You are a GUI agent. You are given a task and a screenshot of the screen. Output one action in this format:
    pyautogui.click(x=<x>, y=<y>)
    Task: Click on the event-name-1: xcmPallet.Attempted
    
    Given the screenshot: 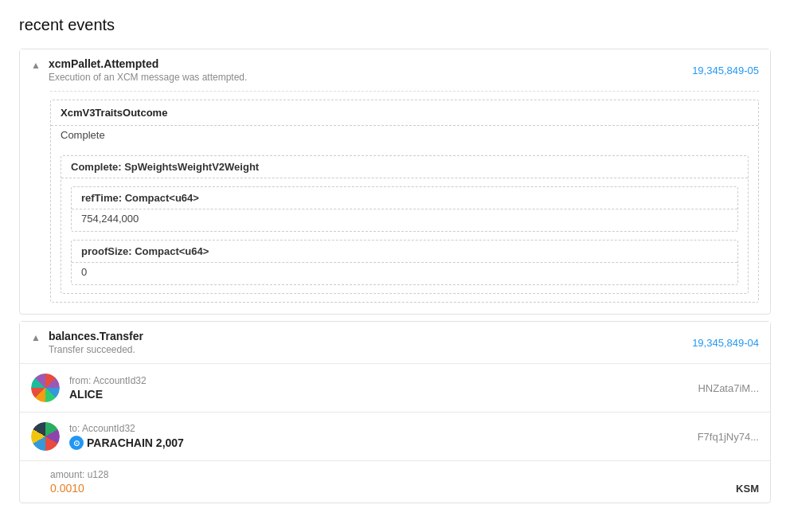 What is the action you would take?
    pyautogui.click(x=148, y=64)
    